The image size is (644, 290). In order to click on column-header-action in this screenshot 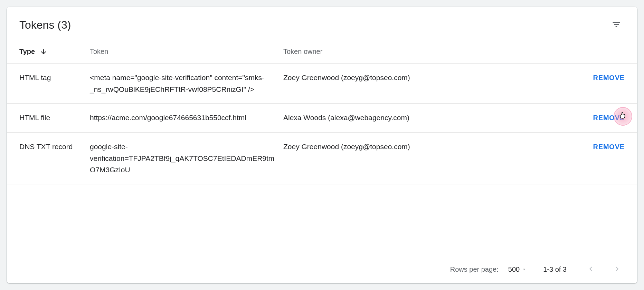, I will do `click(609, 52)`.